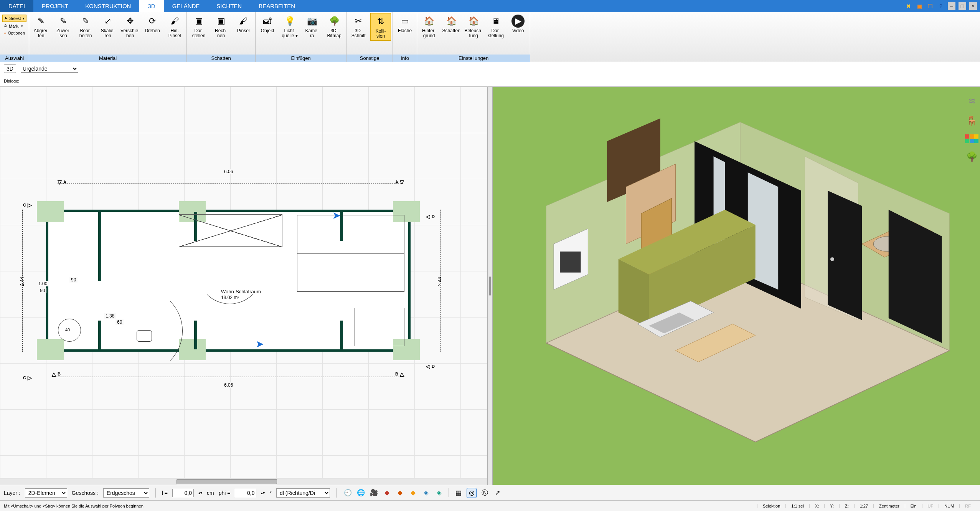  I want to click on selekt-button: ➤Selekt▾, so click(15, 18).